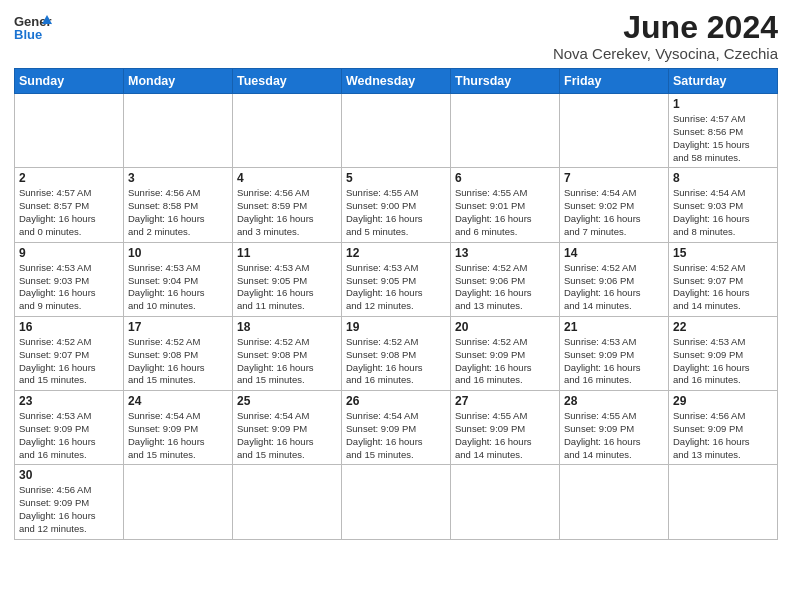  What do you see at coordinates (288, 82) in the screenshot?
I see `day-header-tuesday: Tuesday` at bounding box center [288, 82].